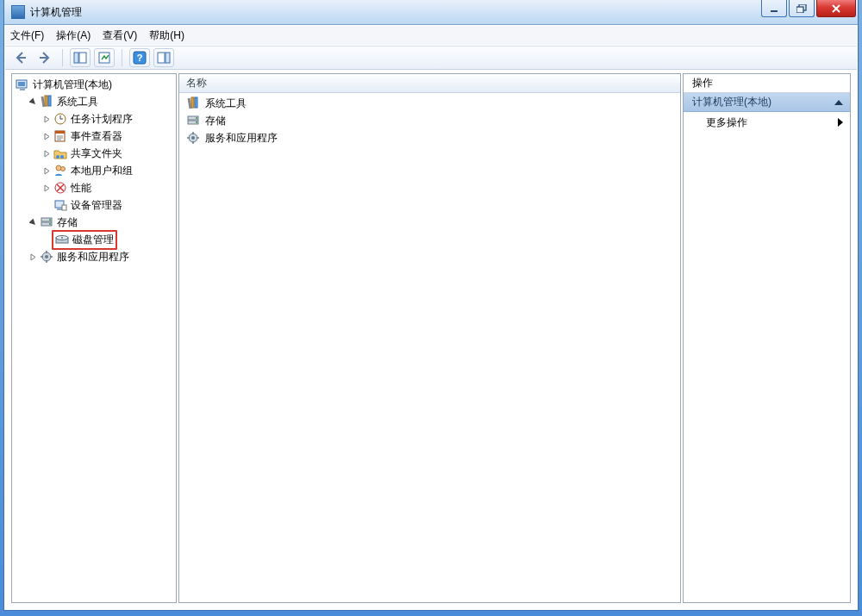 This screenshot has width=862, height=616. I want to click on toolbar-back-button, so click(21, 58).